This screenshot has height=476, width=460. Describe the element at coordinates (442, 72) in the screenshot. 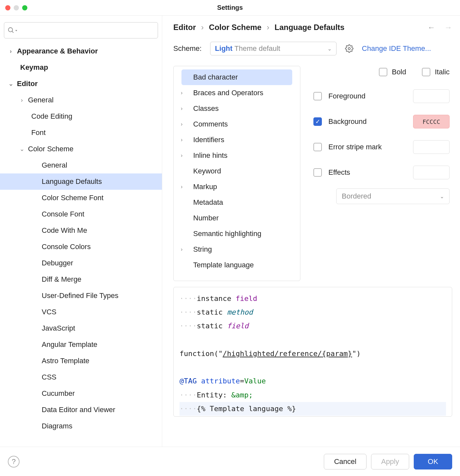

I see `italic-label: Italic` at that location.